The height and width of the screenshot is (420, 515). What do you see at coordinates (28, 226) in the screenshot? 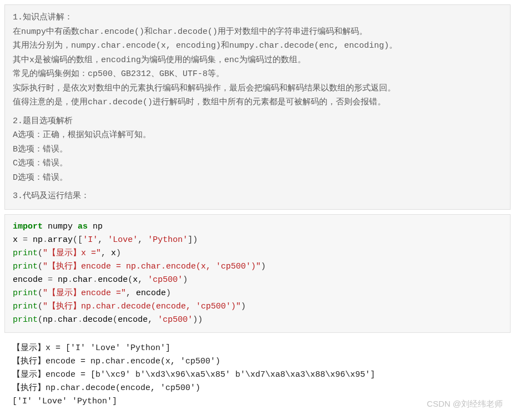
I see `keyword-import: import` at bounding box center [28, 226].